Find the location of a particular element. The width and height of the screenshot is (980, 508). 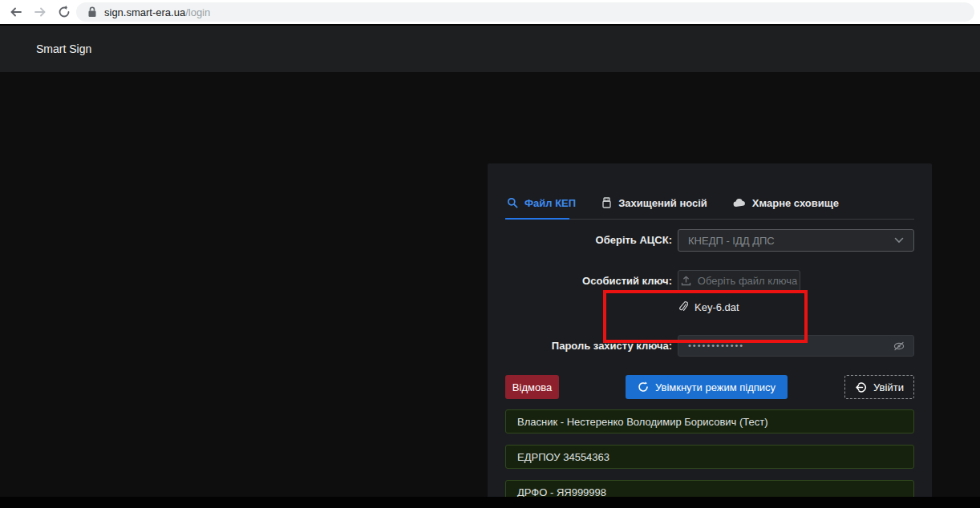

reload-icon is located at coordinates (64, 12).